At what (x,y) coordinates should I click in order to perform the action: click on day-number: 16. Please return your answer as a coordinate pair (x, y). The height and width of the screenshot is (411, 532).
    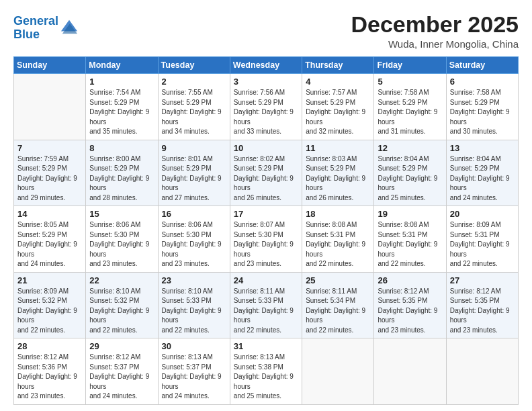
    Looking at the image, I should click on (194, 214).